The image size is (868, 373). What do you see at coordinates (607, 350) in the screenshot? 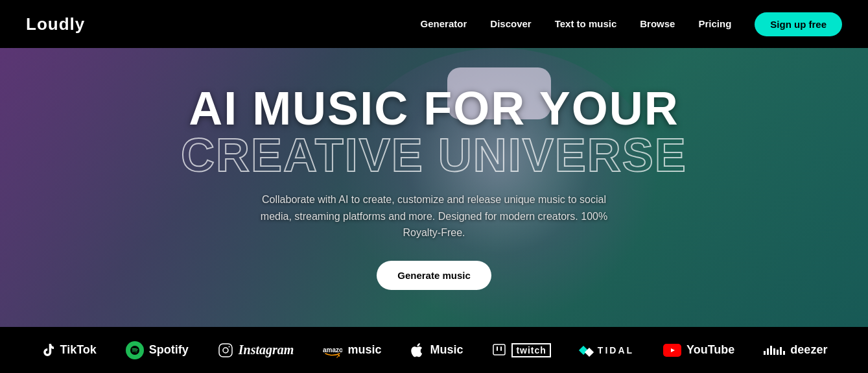
I see `brand-tidal: TIDAL` at bounding box center [607, 350].